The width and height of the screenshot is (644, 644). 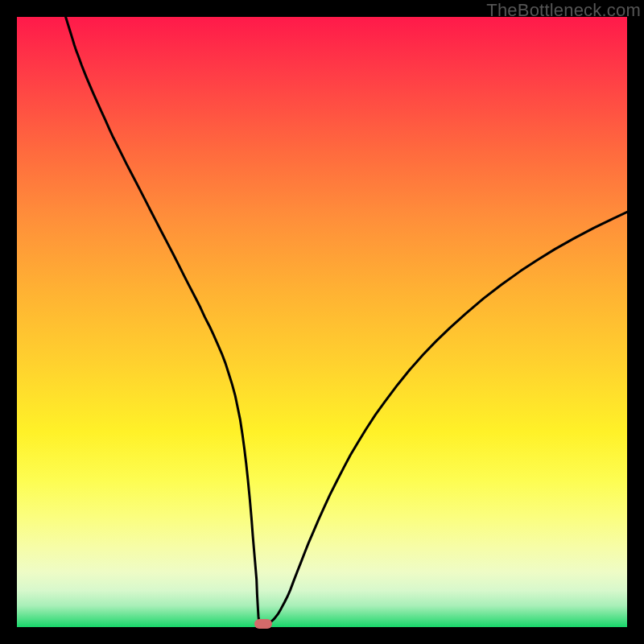 I want to click on watermark-text: TheBottleneck.com, so click(x=564, y=10).